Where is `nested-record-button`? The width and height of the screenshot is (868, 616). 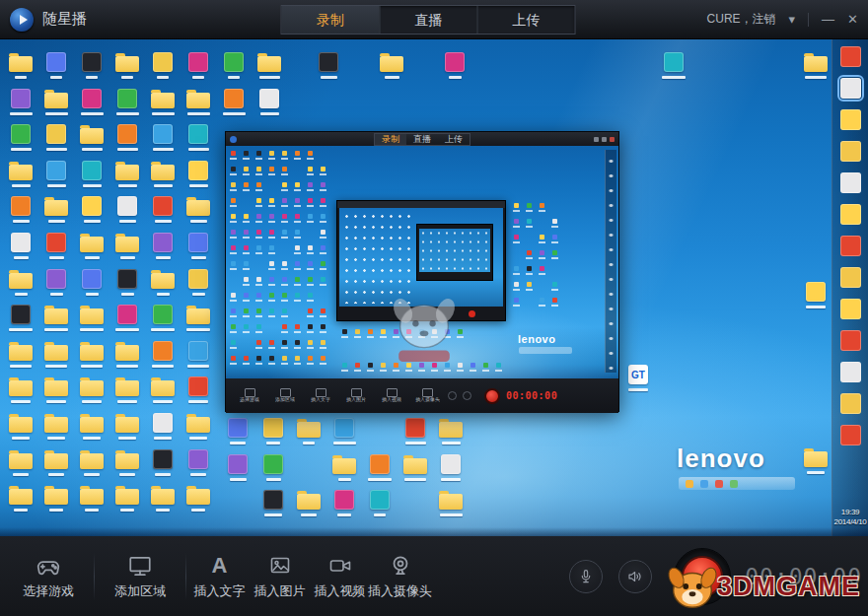
nested-record-button is located at coordinates (492, 396).